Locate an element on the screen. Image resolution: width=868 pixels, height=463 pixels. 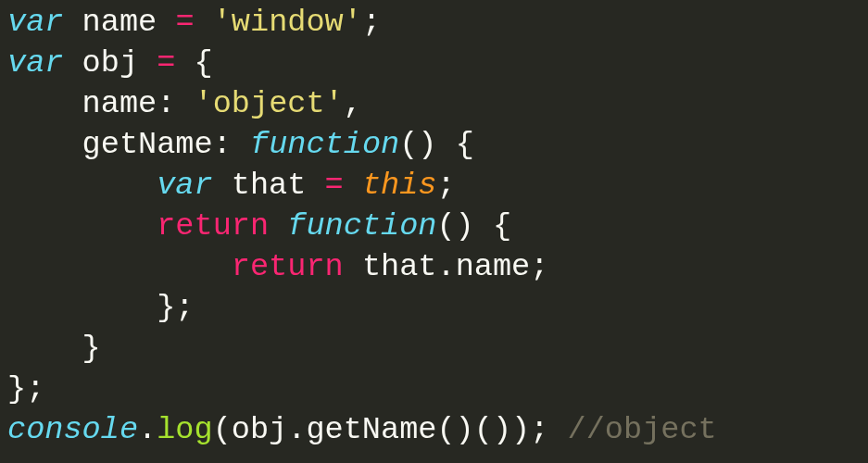
code-line: return that.name; is located at coordinates (278, 267).